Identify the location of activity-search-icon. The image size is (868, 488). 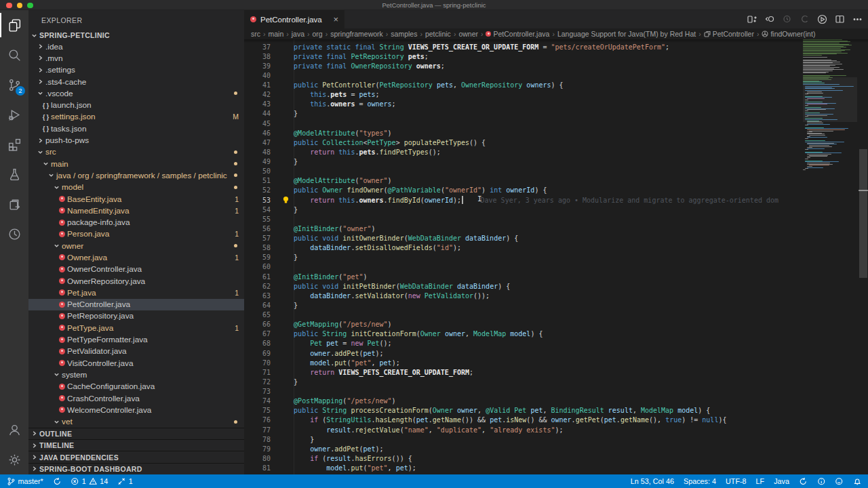
(14, 55).